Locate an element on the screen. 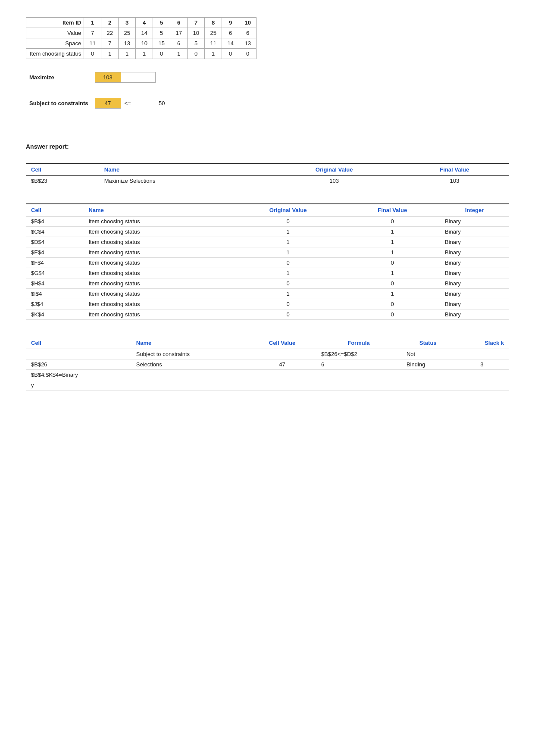 The width and height of the screenshot is (535, 756). val-2: 22 is located at coordinates (110, 33).